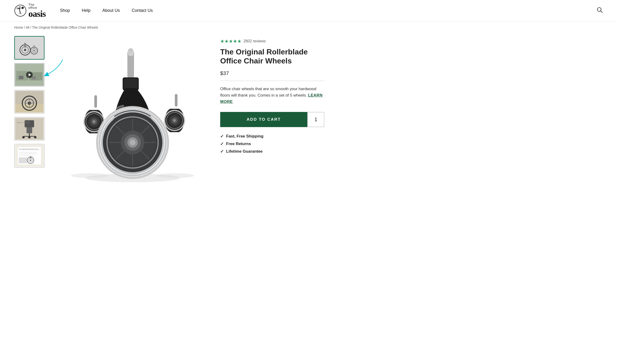 The image size is (617, 364). I want to click on cart-row: ADD TO CART 1, so click(272, 119).